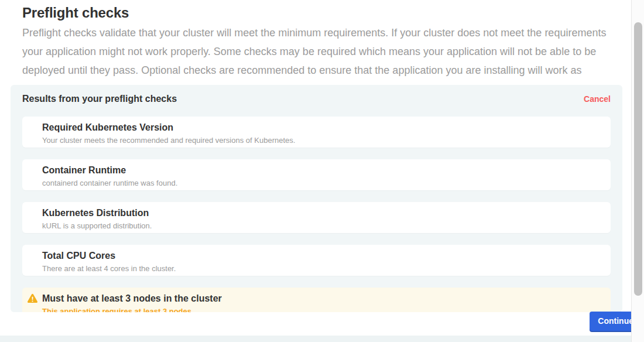 This screenshot has height=342, width=644. What do you see at coordinates (316, 260) in the screenshot?
I see `check-card-total-cpu-cores: Total CPU Cores There are at least 4 cor…` at bounding box center [316, 260].